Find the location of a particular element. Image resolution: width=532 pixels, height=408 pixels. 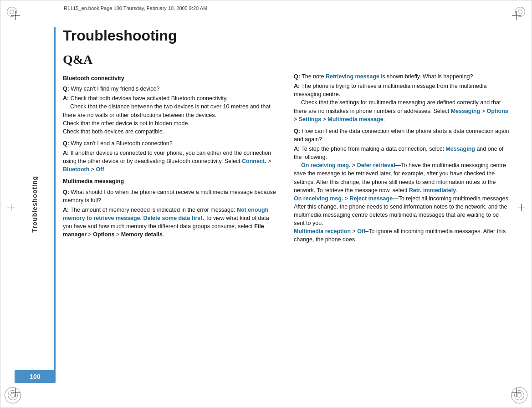

a2-label: A: is located at coordinates (66, 153).